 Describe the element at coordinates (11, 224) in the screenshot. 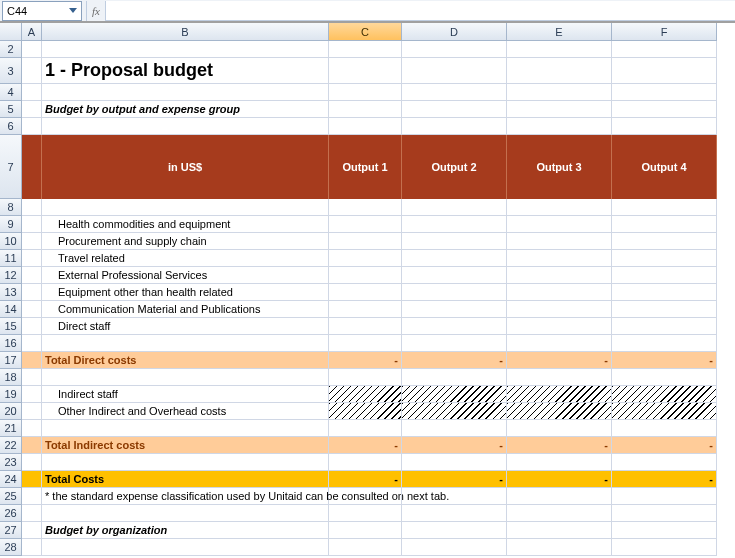

I see `row-header-9: 9` at that location.